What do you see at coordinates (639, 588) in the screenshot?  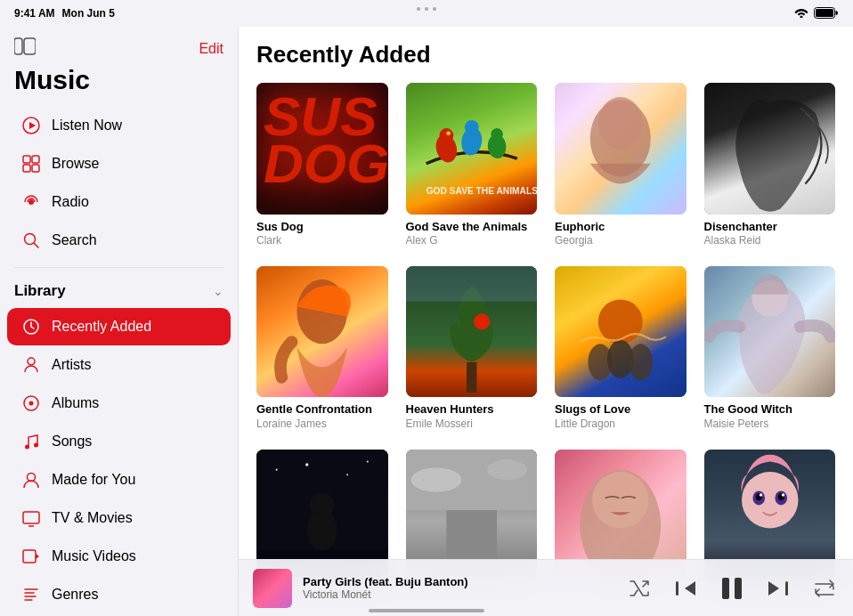 I see `shuffle-button` at bounding box center [639, 588].